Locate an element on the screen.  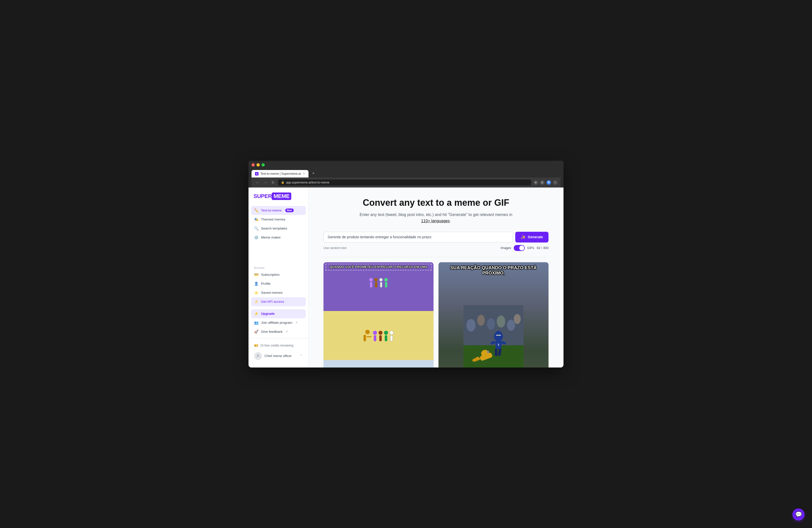
active-tab: S Text-to-meme | Supermeme.ai ✕ is located at coordinates (280, 174).